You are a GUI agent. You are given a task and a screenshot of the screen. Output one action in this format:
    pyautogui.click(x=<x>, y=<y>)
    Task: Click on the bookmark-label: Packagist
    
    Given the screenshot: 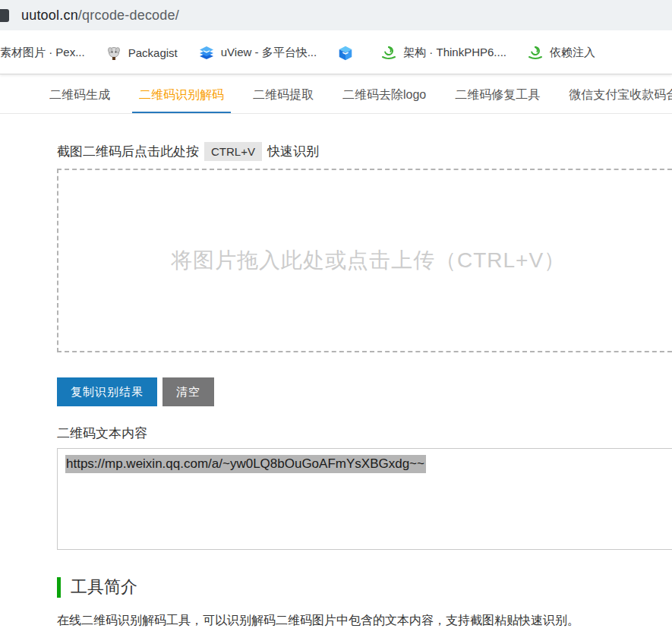 What is the action you would take?
    pyautogui.click(x=153, y=53)
    